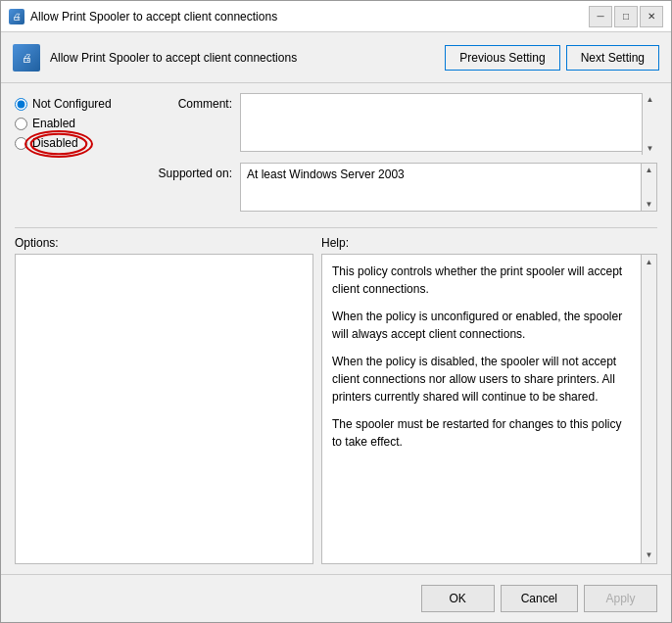  Describe the element at coordinates (649, 123) in the screenshot. I see `comment-scrollbar: ▲ ▼` at that location.